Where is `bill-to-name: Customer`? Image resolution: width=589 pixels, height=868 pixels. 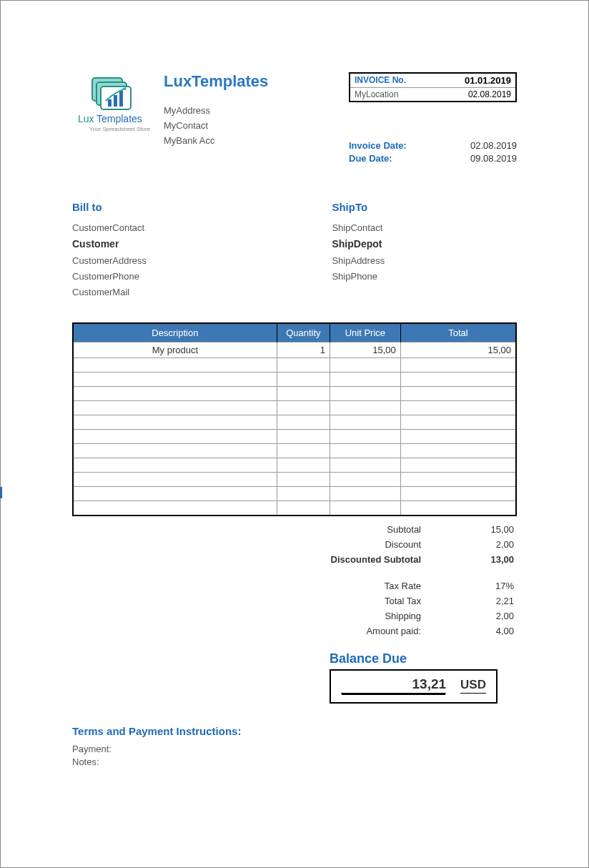
bill-to-name: Customer is located at coordinates (179, 245).